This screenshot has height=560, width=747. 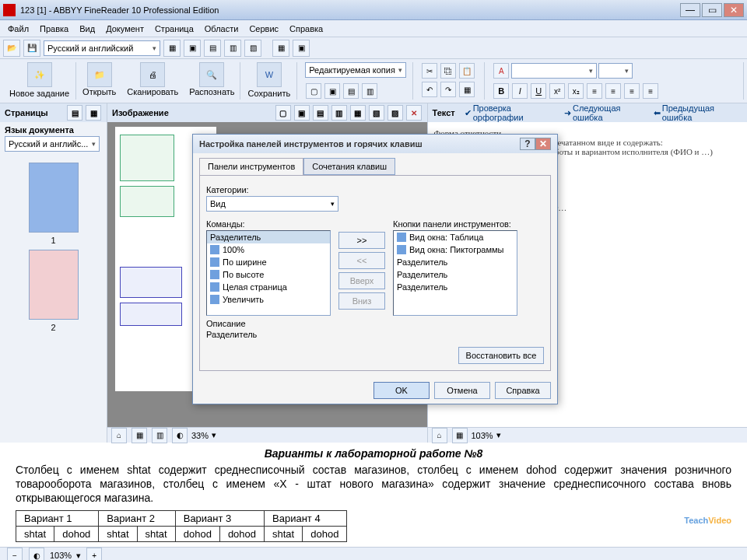 What do you see at coordinates (455, 250) in the screenshot?
I see `list-item: Вид окна: Пиктограммы` at bounding box center [455, 250].